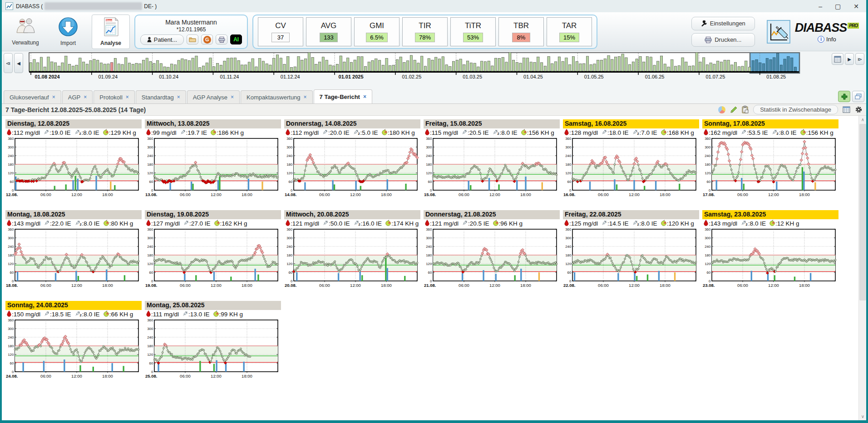 The height and width of the screenshot is (423, 868). What do you see at coordinates (25, 32) in the screenshot?
I see `verwaltung-button: Verwaltung` at bounding box center [25, 32].